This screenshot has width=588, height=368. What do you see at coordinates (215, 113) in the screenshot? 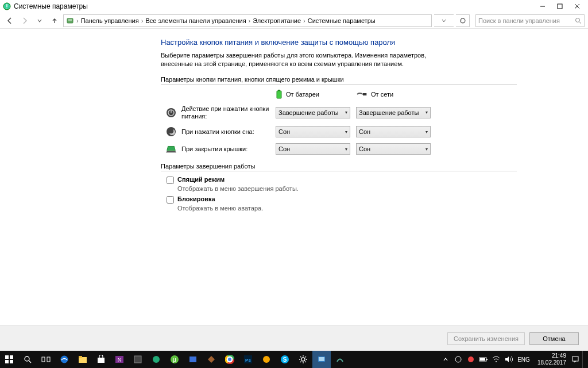
I see `row-power-button: Действие при нажатии кнопки питания:` at bounding box center [215, 113].